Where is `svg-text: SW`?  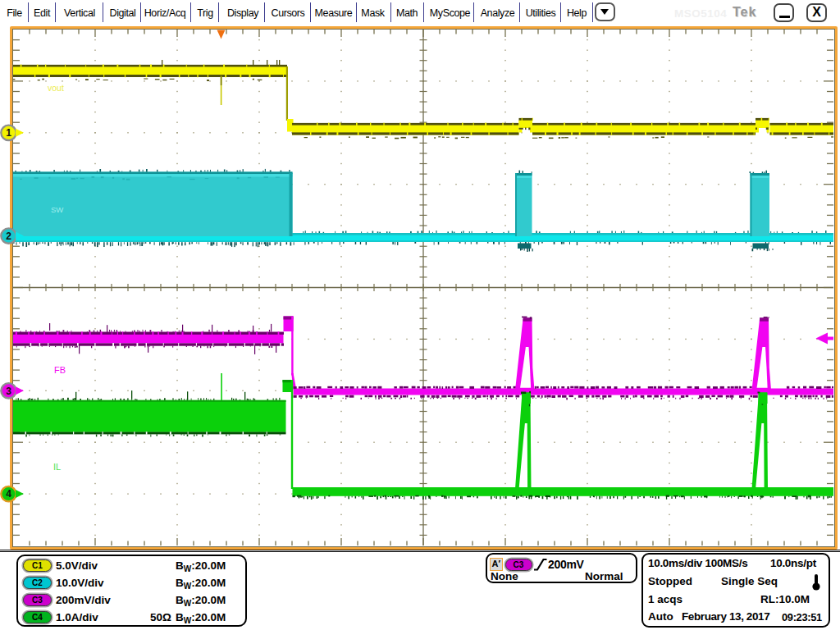
svg-text: SW is located at coordinates (57, 210).